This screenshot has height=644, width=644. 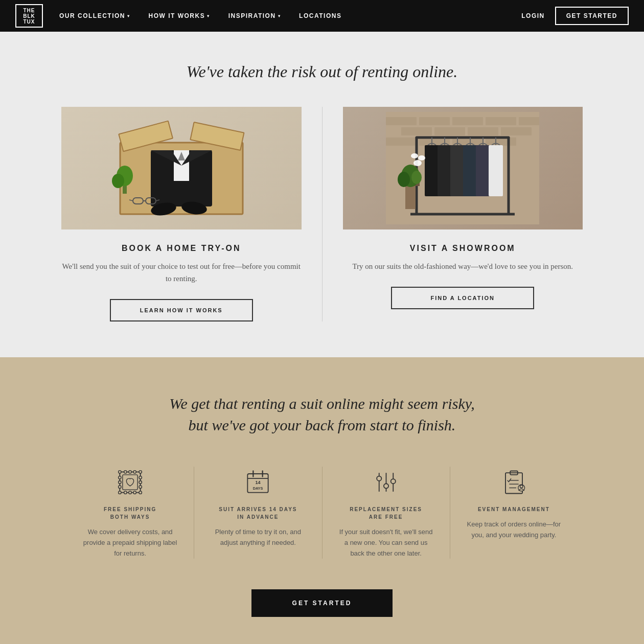 What do you see at coordinates (322, 72) in the screenshot?
I see `hero-title: We've taken the risk out of renting onli…` at bounding box center [322, 72].